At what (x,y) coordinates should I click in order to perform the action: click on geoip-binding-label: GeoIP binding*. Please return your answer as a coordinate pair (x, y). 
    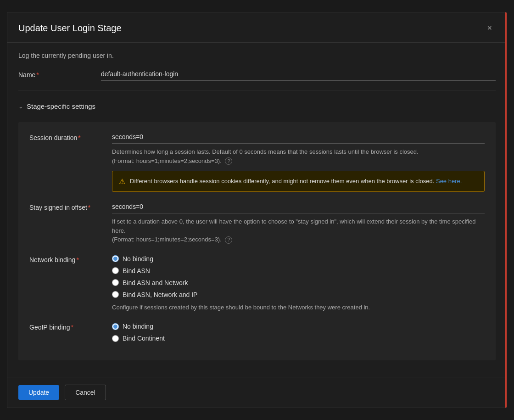
    Looking at the image, I should click on (71, 326).